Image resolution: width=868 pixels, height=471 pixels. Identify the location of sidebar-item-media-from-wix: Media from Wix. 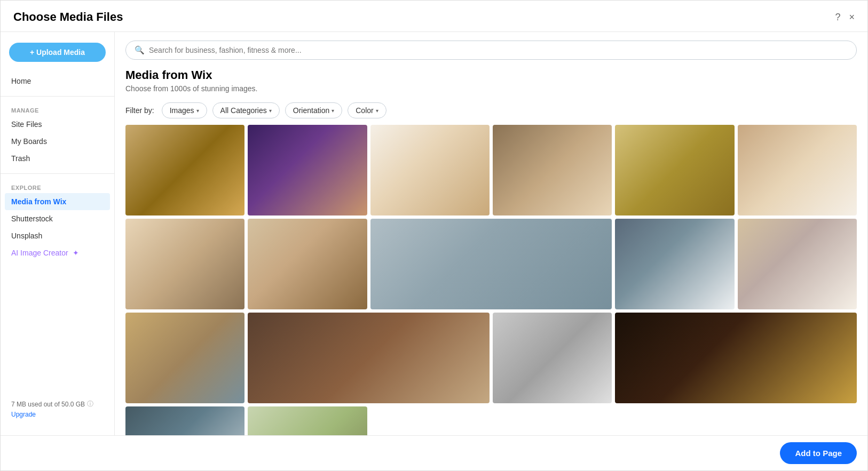
(58, 202).